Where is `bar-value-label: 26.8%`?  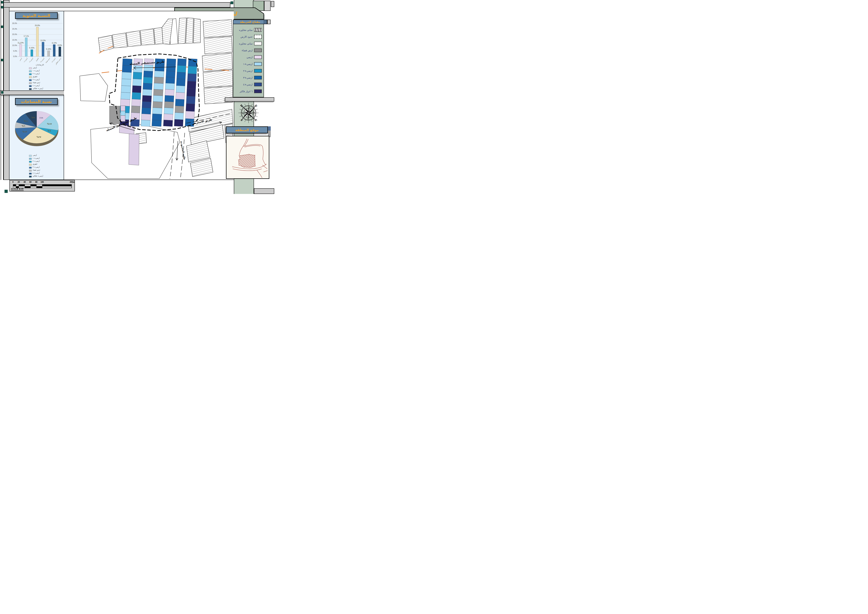 bar-value-label: 26.8% is located at coordinates (37, 25).